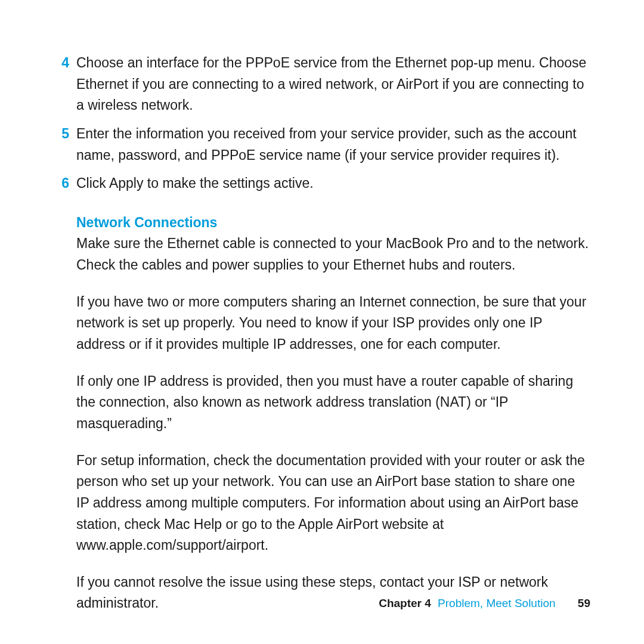 Image resolution: width=644 pixels, height=644 pixels. What do you see at coordinates (405, 603) in the screenshot?
I see `chapter-label: Chapter 4` at bounding box center [405, 603].